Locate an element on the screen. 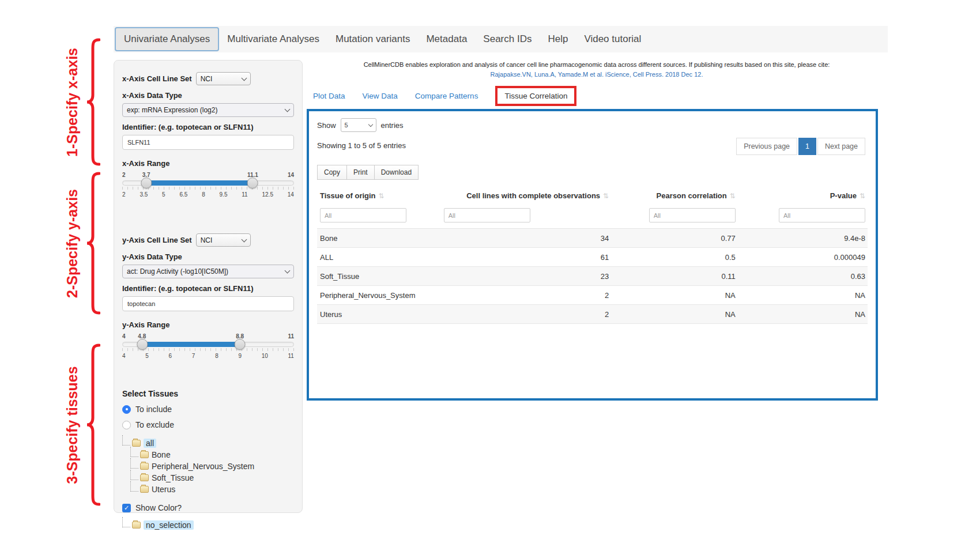 The width and height of the screenshot is (980, 551). step1-annotation: 1-Specify x-axis is located at coordinates (72, 102).